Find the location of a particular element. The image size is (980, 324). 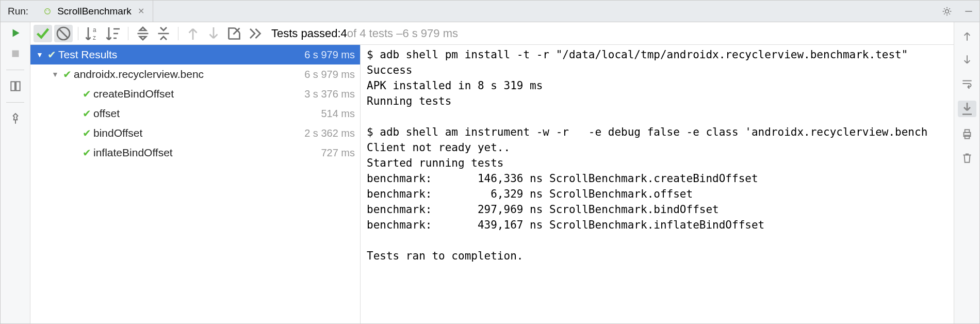

tree-root: ▼ ✔ Test Results 6 s 979 ms is located at coordinates (195, 55).